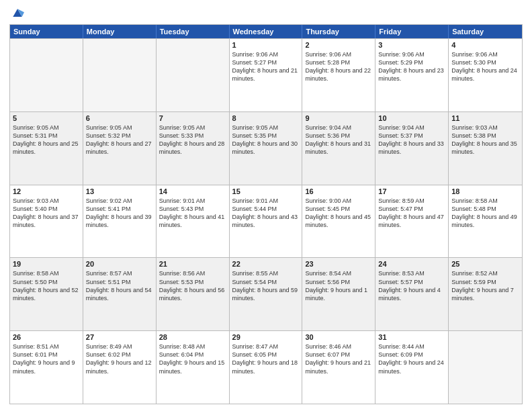 The image size is (532, 411). Describe the element at coordinates (46, 264) in the screenshot. I see `day-number: 19` at that location.